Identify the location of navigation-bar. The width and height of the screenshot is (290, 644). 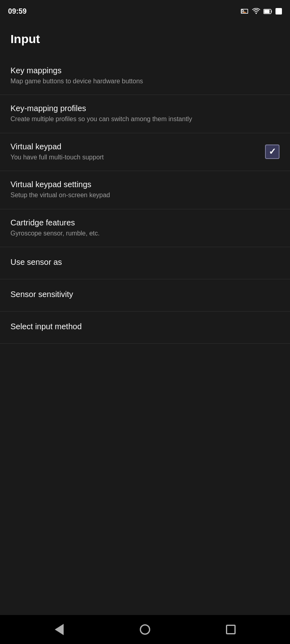
(145, 630).